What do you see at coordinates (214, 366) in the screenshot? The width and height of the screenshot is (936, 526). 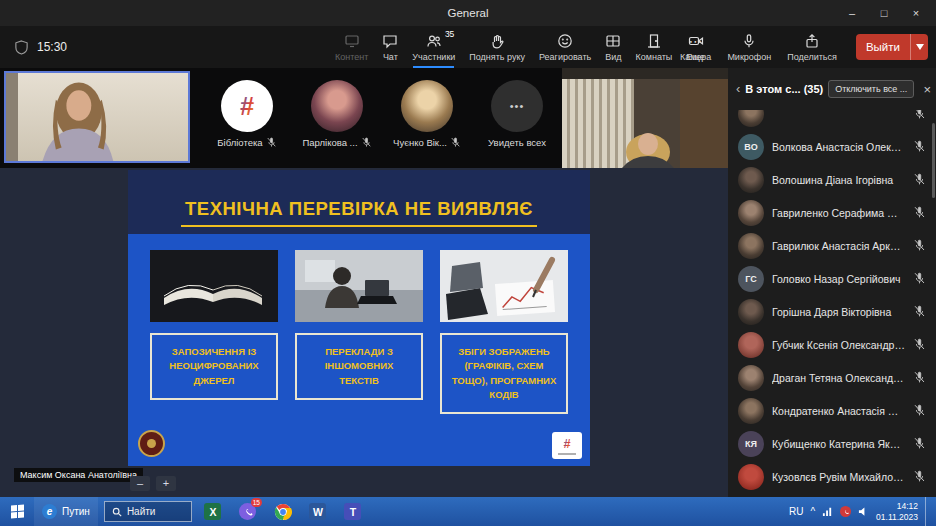 I see `slide-text-box: ЗАПОЗИЧЕННЯ ІЗ НЕОЦИФРОВАНИХ ДЖЕРЕЛ` at bounding box center [214, 366].